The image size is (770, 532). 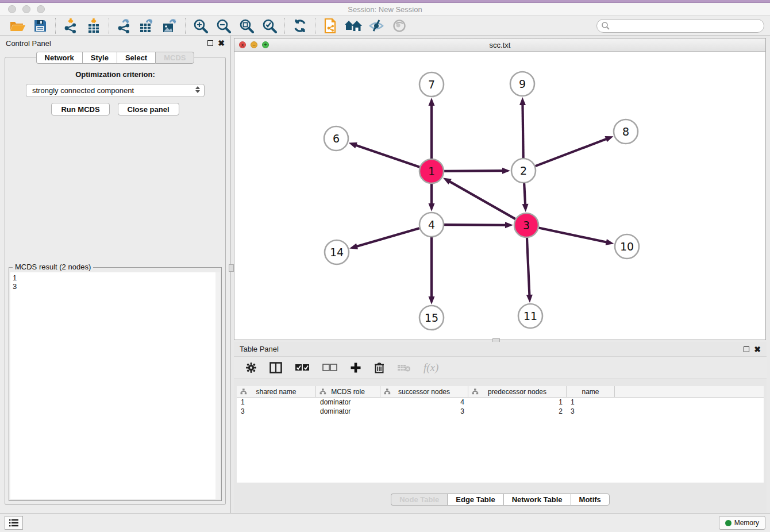 I want to click on table-cell: 2, so click(x=517, y=411).